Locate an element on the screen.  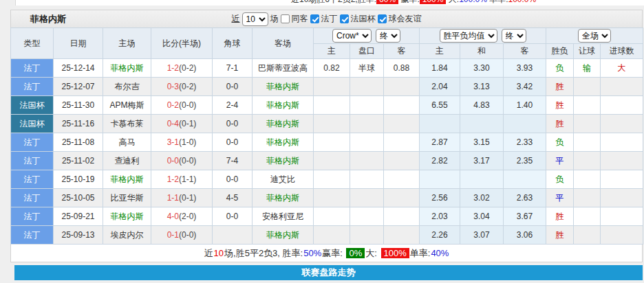
same-away-label: 同客 is located at coordinates (300, 19).